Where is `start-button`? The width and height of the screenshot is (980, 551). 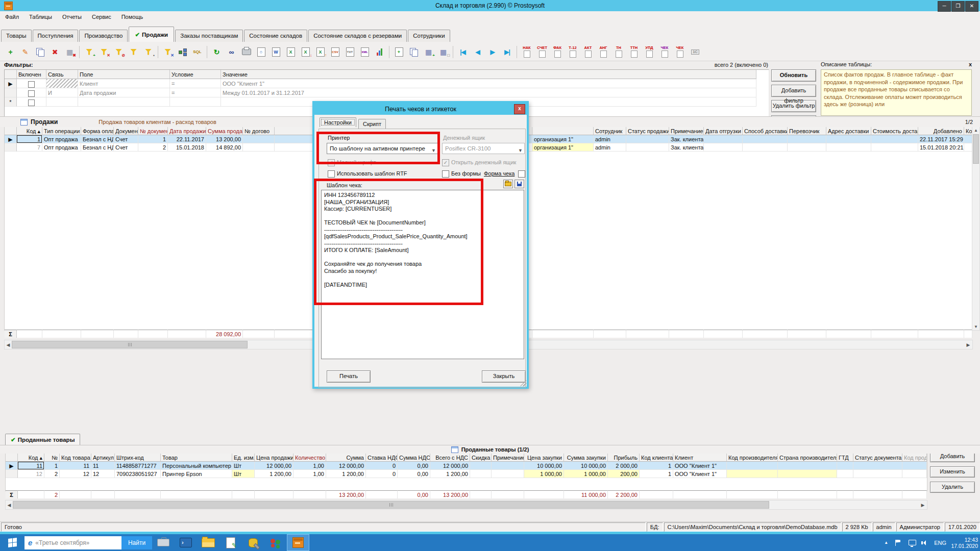 start-button is located at coordinates (12, 543).